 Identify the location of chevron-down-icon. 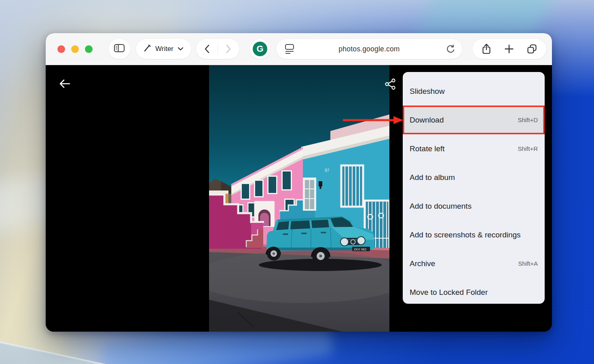
(180, 49).